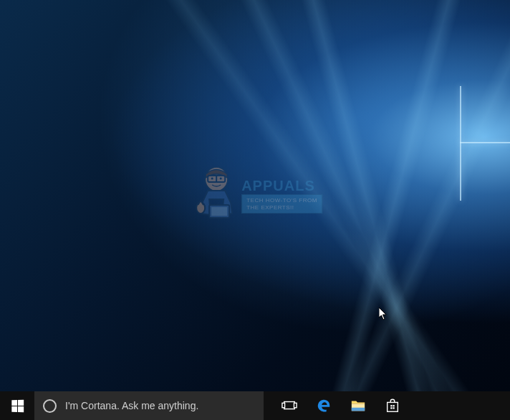  Describe the element at coordinates (289, 406) in the screenshot. I see `task-view-button` at that location.